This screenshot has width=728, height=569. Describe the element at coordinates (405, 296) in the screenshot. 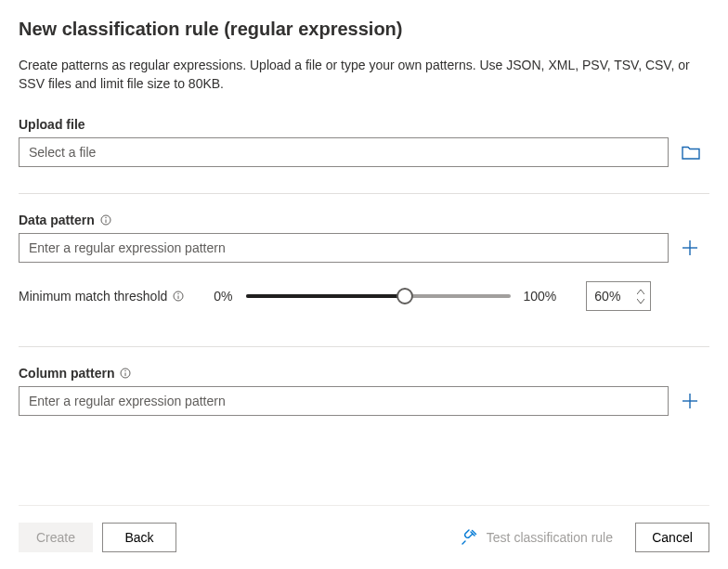

I see `slider-thumb` at that location.